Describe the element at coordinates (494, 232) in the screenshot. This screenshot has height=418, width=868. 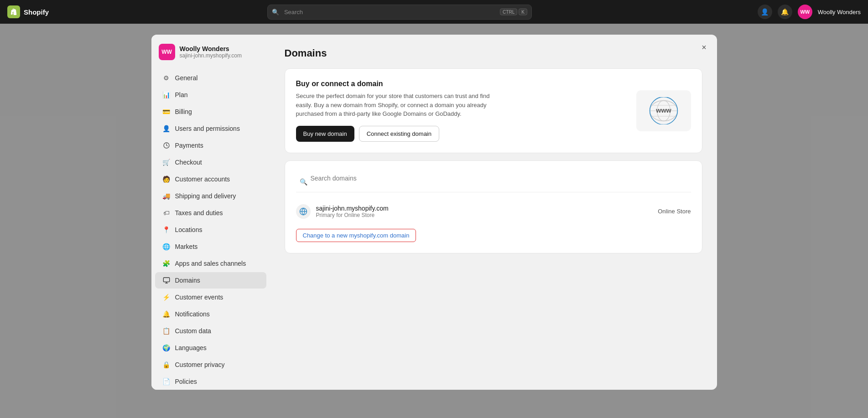
I see `change-domain-wrap: Change to a new myshopify.com domain` at that location.